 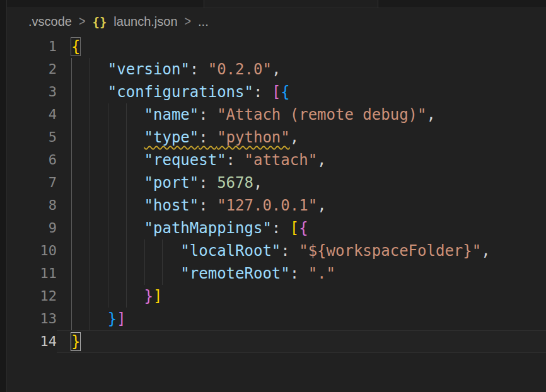 I want to click on code-line-content: "configurations": [{, so click(x=301, y=92).